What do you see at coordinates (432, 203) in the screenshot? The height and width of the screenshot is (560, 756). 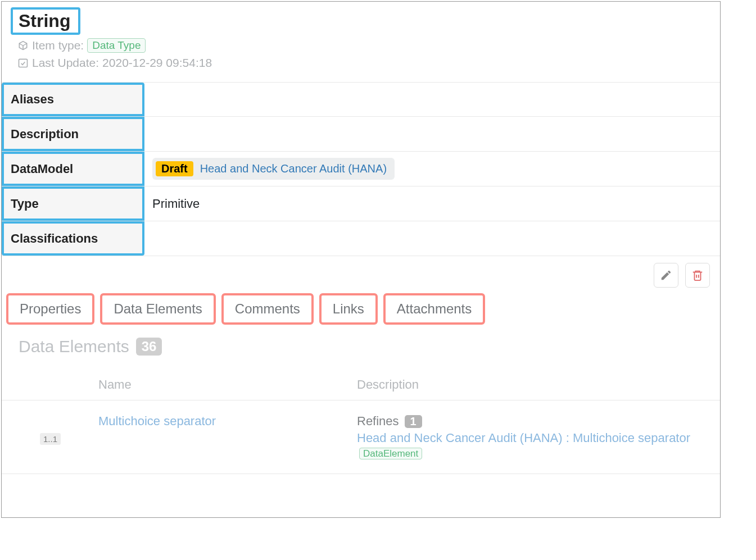 I see `detail-value-type: Primitive` at bounding box center [432, 203].